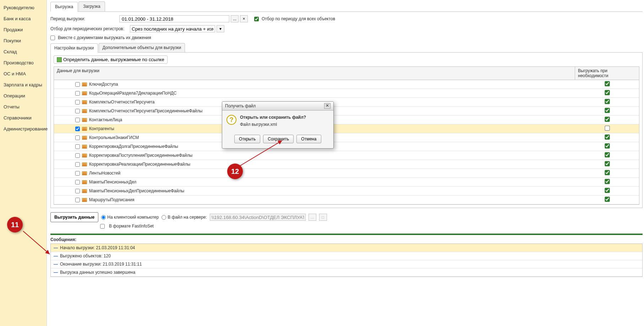 Image resolution: width=644 pixels, height=326 pixels. What do you see at coordinates (141, 155) in the screenshot?
I see `row-label: КорректировкаПоступленияПрисоединенныеФа…` at bounding box center [141, 155].